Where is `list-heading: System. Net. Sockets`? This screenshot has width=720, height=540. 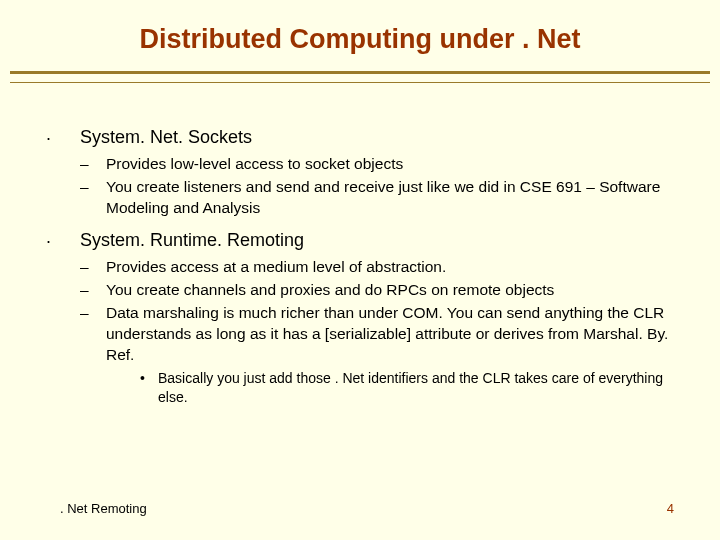 list-heading: System. Net. Sockets is located at coordinates (166, 137).